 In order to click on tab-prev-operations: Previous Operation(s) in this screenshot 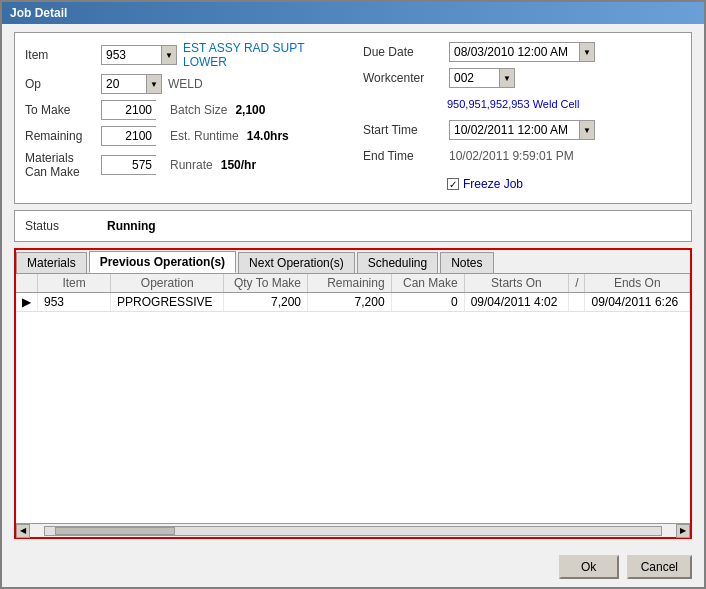, I will do `click(162, 262)`.